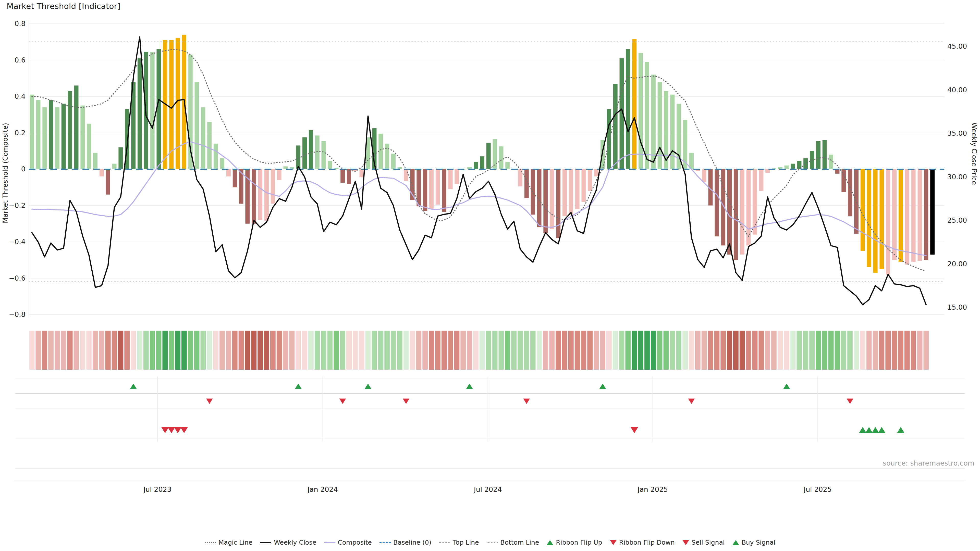 Image resolution: width=980 pixels, height=551 pixels. What do you see at coordinates (348, 542) in the screenshot?
I see `legend-item-composite: Composite` at bounding box center [348, 542].